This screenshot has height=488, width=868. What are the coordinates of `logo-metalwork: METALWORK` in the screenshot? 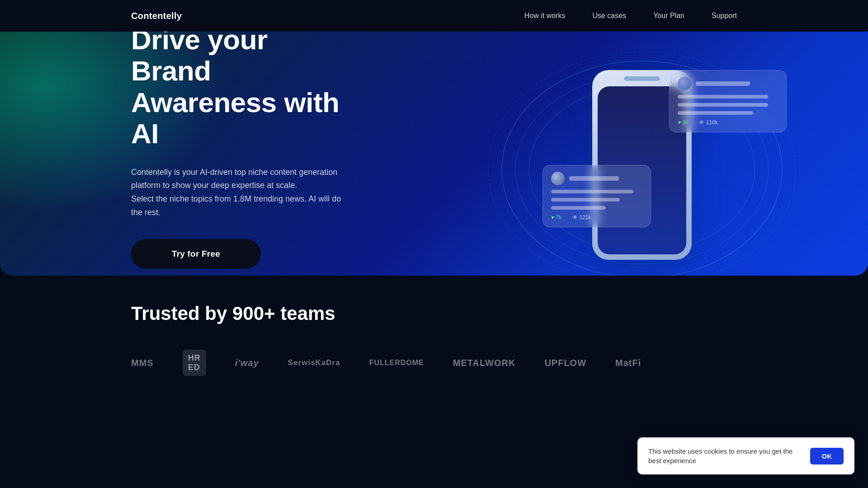 It's located at (485, 363).